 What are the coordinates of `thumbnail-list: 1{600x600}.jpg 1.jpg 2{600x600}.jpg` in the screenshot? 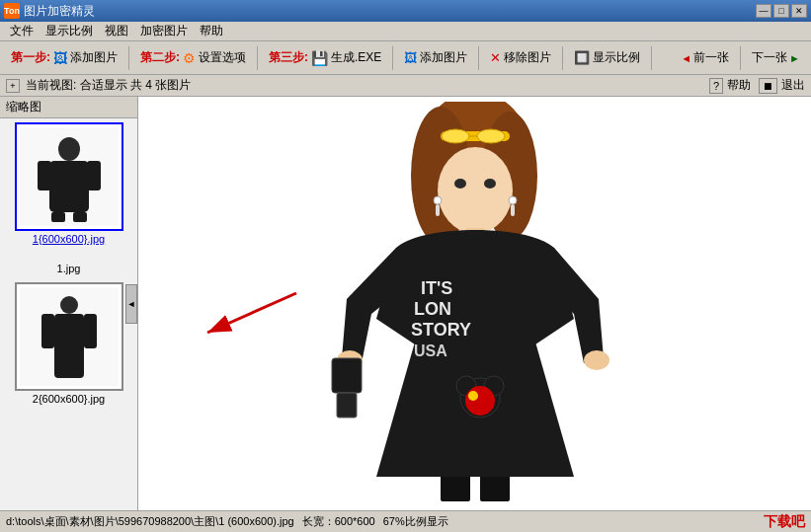 It's located at (69, 314).